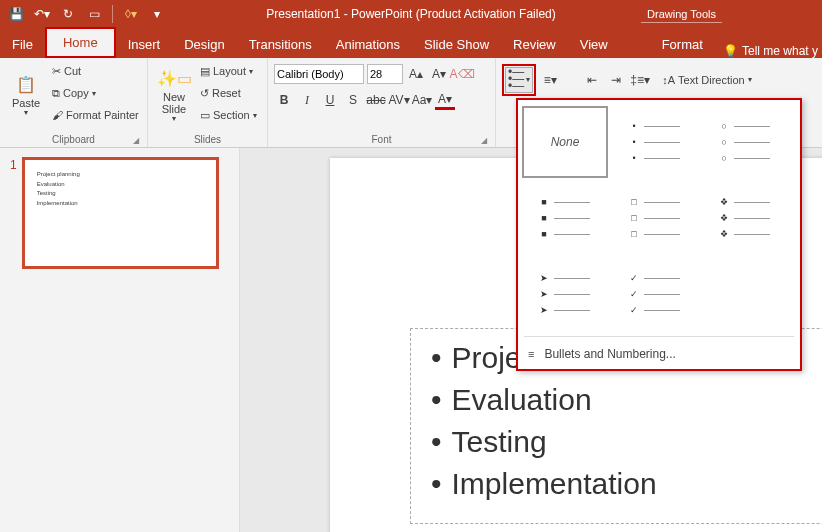 The height and width of the screenshot is (532, 822). Describe the element at coordinates (174, 95) in the screenshot. I see `new-slide-button: ✨▭ New Slide ▾` at that location.